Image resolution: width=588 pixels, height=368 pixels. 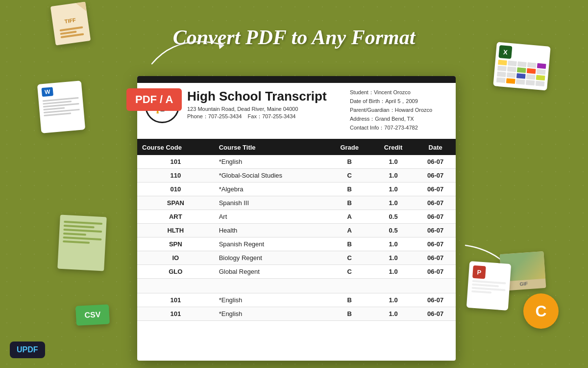 What do you see at coordinates (296, 147) in the screenshot?
I see `table-header-row: Course Code Course Title Grade Credit Da…` at bounding box center [296, 147].